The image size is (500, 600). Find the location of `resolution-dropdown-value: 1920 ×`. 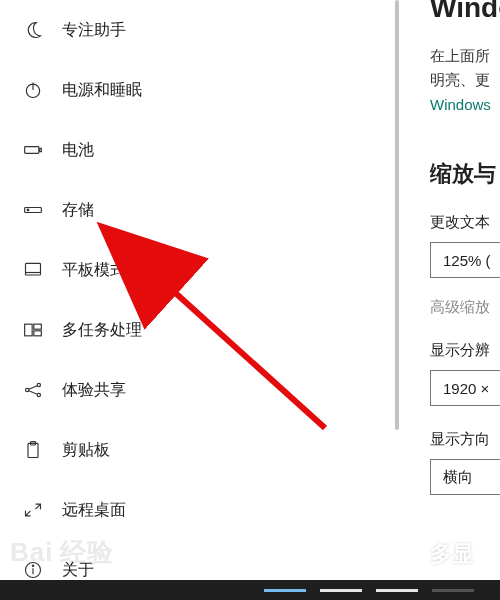

resolution-dropdown-value: 1920 × is located at coordinates (466, 388).